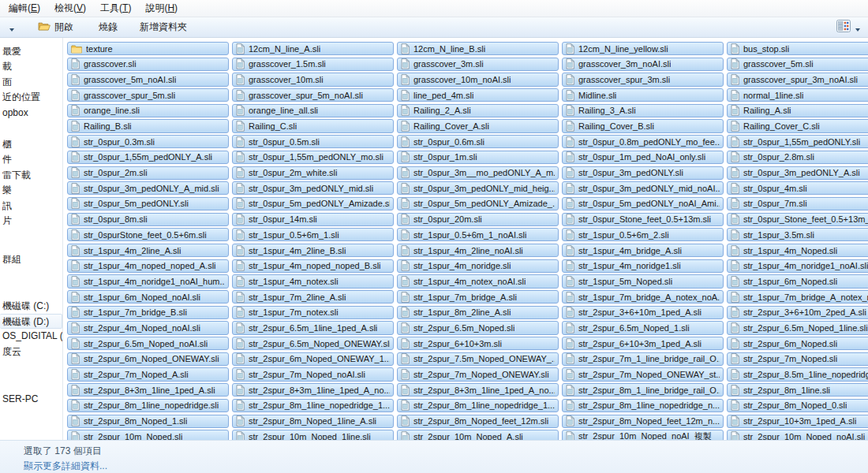 This screenshot has width=868, height=473. Describe the element at coordinates (312, 328) in the screenshot. I see `file-item: str_2spur_6.5m_1line_1ped_A.sli` at that location.